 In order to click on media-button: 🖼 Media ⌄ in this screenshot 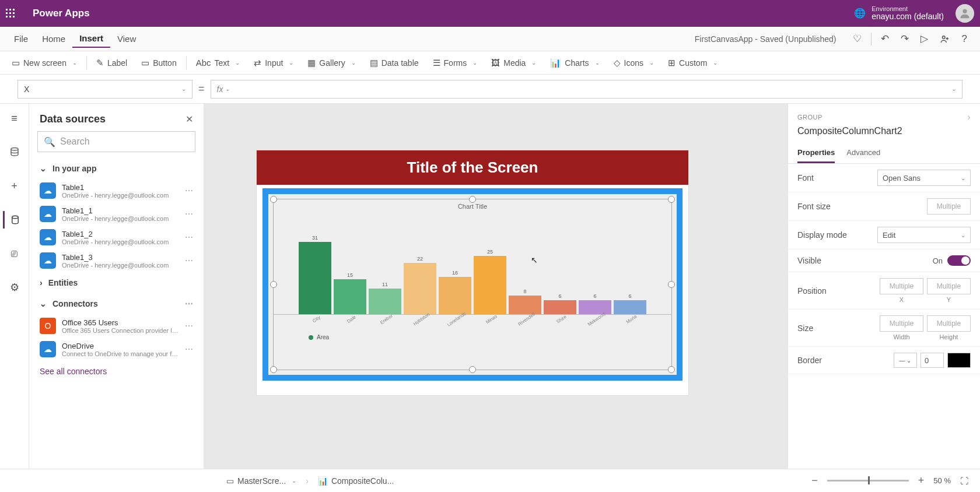, I will do `click(513, 63)`.